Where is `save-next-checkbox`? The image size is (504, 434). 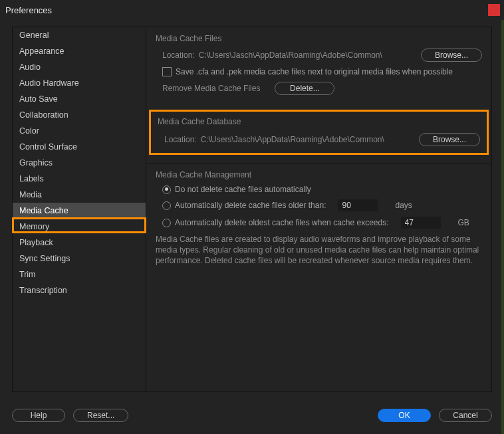
save-next-checkbox is located at coordinates (167, 72).